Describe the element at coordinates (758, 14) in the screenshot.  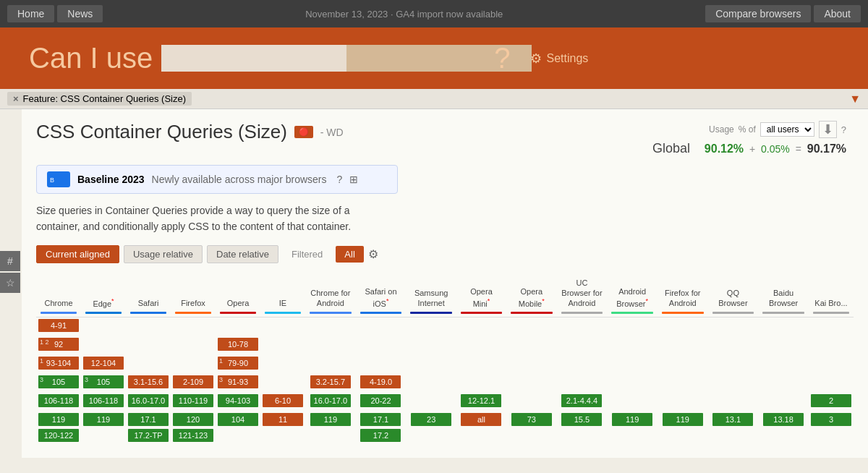
I see `compare-browsers-button: Compare browsers` at that location.